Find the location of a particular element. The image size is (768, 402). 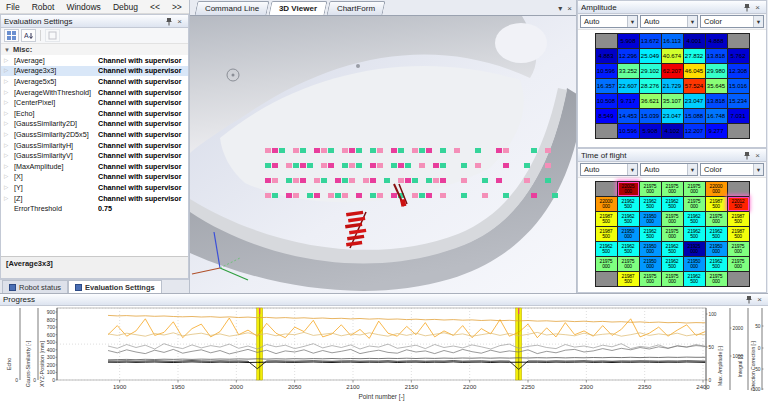

tab-3d-viewer: 3D Viewer is located at coordinates (298, 8).